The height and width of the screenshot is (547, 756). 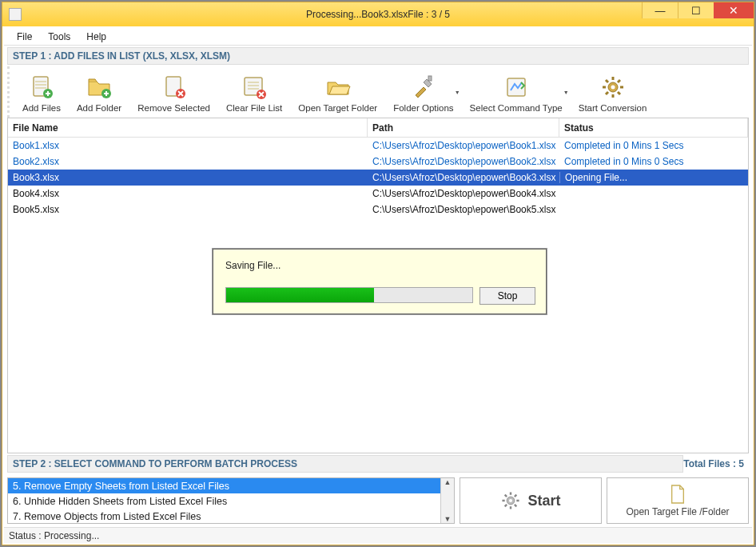 I want to click on scroll-up-icon: ▲, so click(x=448, y=482).